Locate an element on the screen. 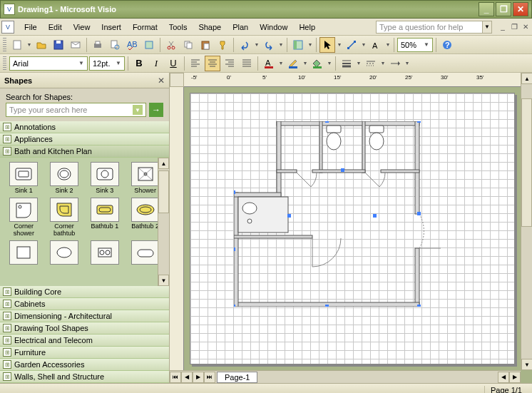 This screenshot has width=532, height=393. shape-sink-3: Sink 3 is located at coordinates (106, 178).